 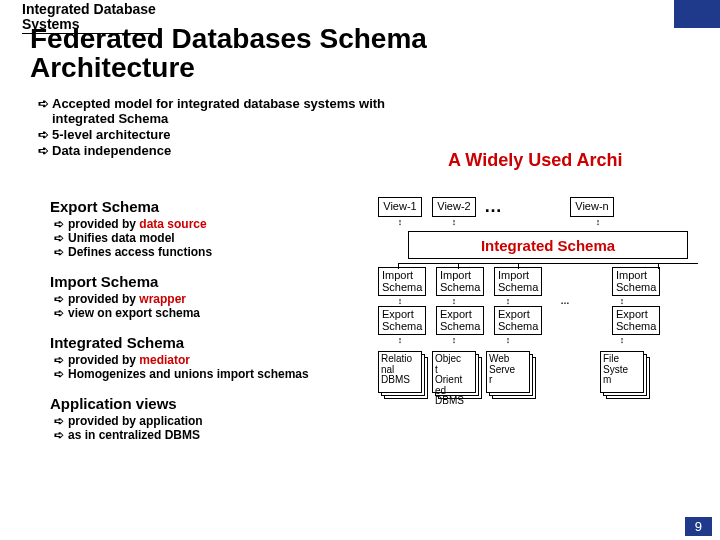 I want to click on view-box: View-2, so click(x=454, y=207).